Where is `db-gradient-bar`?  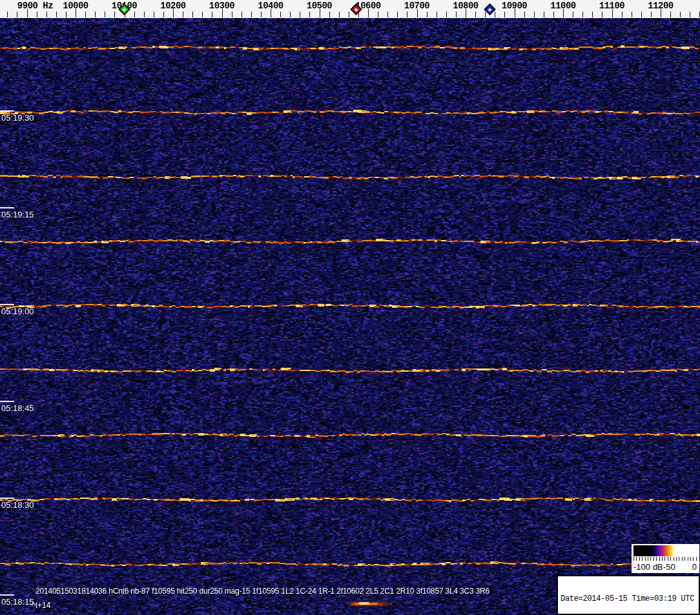 db-gradient-bar is located at coordinates (665, 551).